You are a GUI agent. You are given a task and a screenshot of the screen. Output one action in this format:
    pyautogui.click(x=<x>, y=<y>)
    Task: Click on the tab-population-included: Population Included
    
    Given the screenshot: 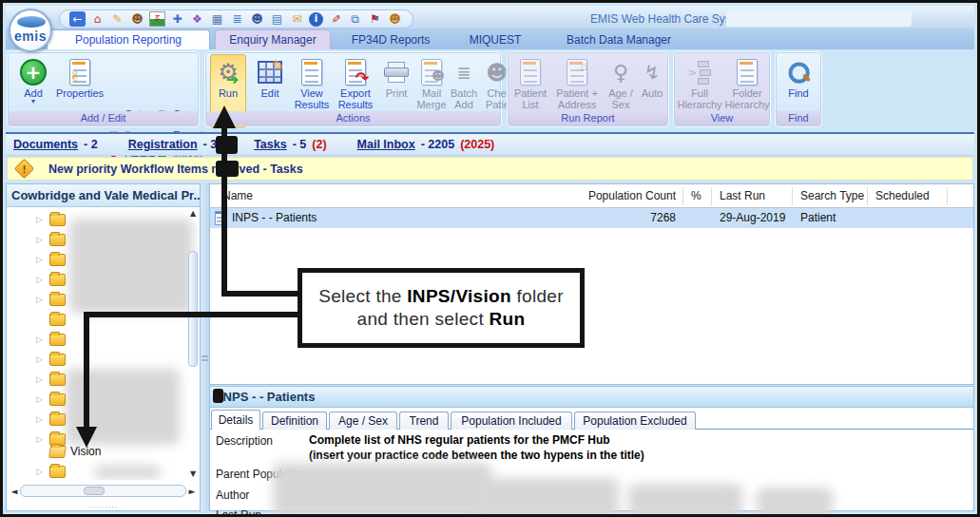 What is the action you would take?
    pyautogui.click(x=511, y=420)
    